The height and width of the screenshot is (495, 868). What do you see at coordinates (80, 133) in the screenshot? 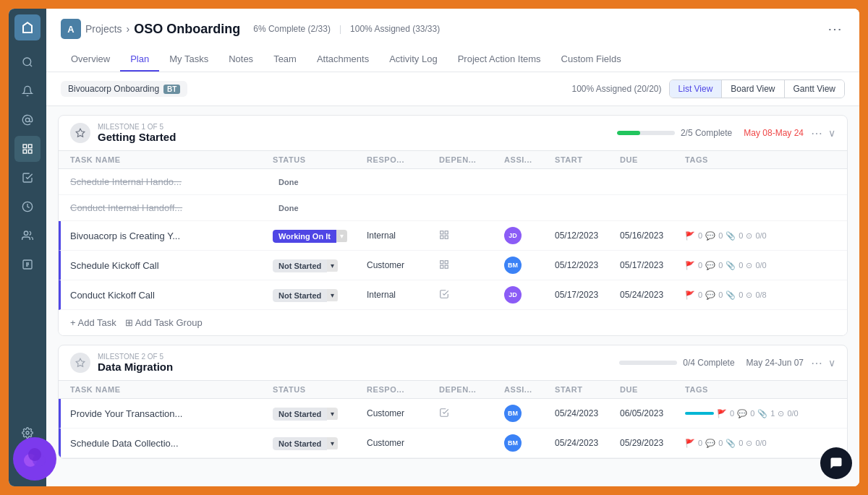
I see `milestone-1-icon` at bounding box center [80, 133].